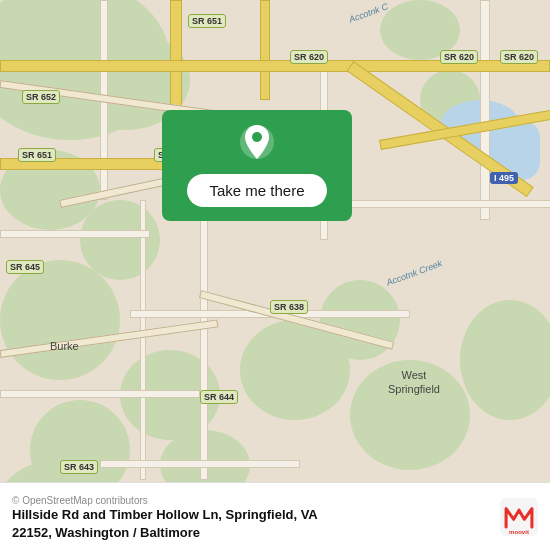  I want to click on road-v3, so click(485, 110).